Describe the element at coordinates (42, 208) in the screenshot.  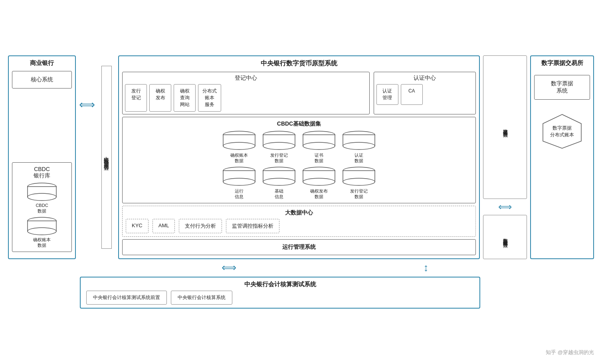
I see `cbdc-db1-label: CBDC数据` at that location.